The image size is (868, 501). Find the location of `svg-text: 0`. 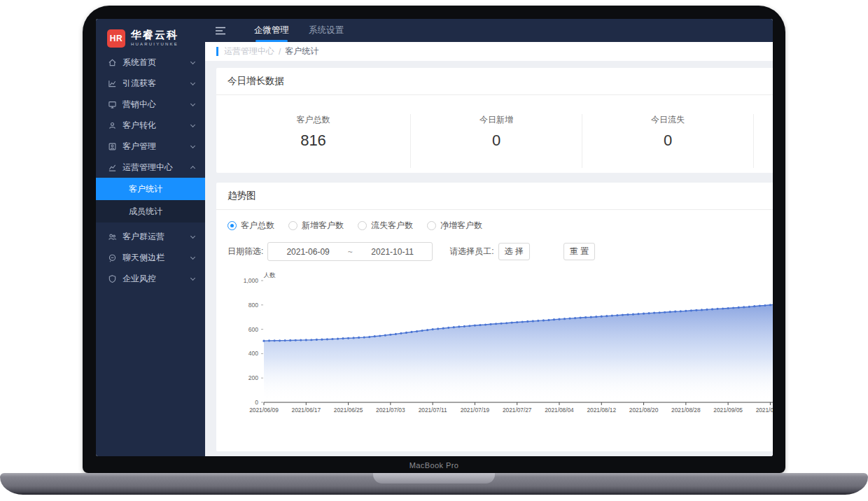

svg-text: 0 is located at coordinates (256, 402).